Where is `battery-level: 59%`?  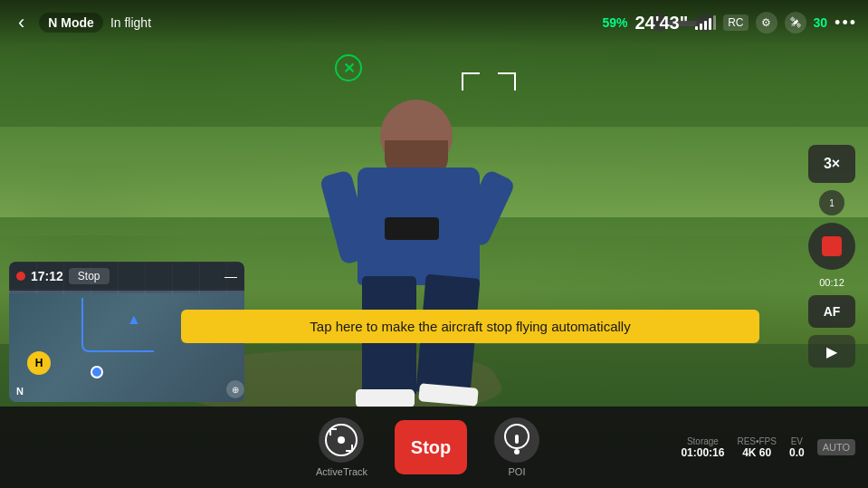 battery-level: 59% is located at coordinates (615, 23).